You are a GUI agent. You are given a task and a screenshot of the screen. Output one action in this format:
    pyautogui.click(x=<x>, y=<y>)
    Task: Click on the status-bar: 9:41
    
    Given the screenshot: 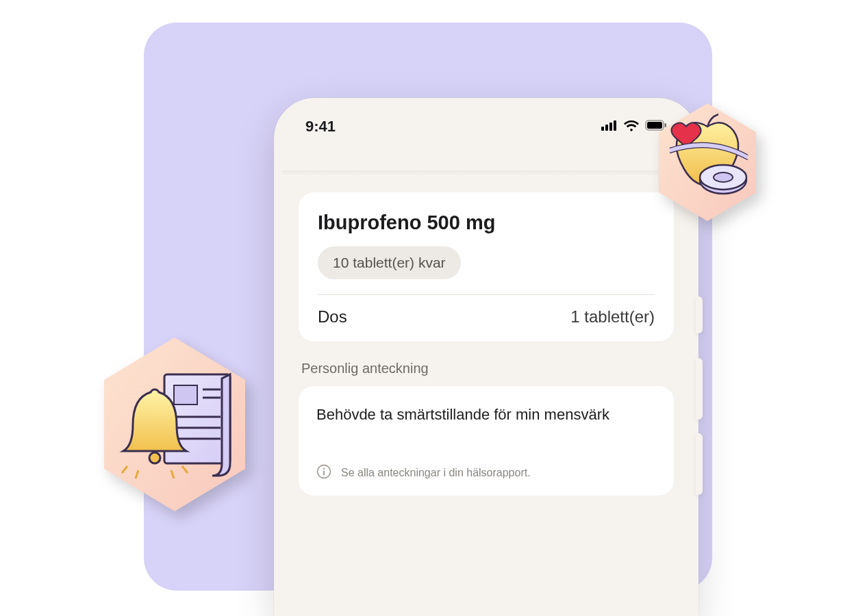 What is the action you would take?
    pyautogui.click(x=486, y=127)
    